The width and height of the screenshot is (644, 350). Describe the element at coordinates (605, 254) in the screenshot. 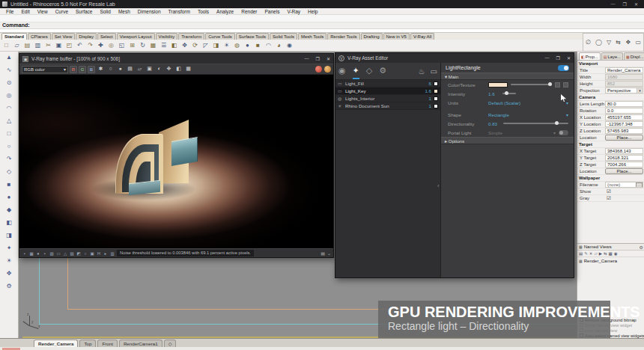

I see `swap-icon: ⇆` at that location.